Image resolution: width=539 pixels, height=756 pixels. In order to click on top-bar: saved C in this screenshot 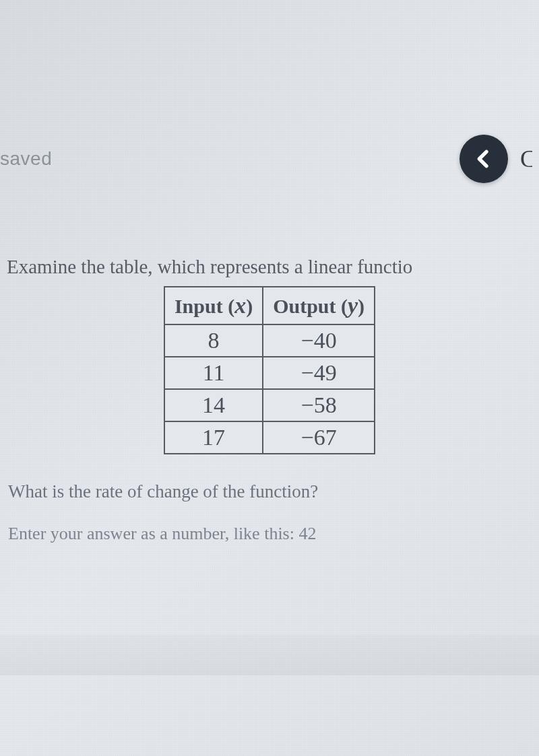, I will do `click(270, 159)`.